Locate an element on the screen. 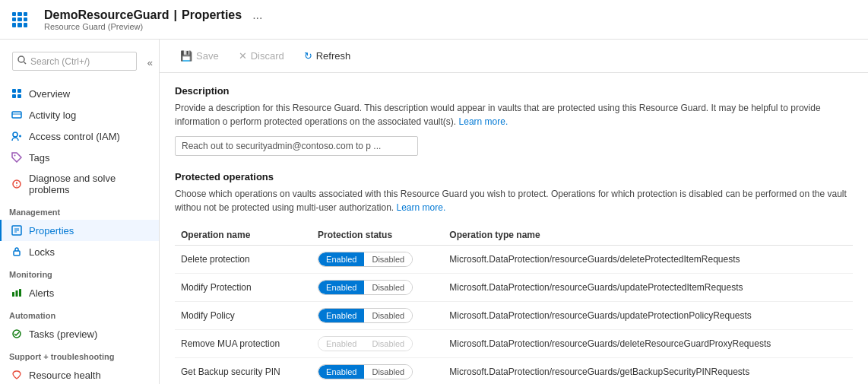  diagnose-label: Diagnose and solve problems is located at coordinates (90, 184).